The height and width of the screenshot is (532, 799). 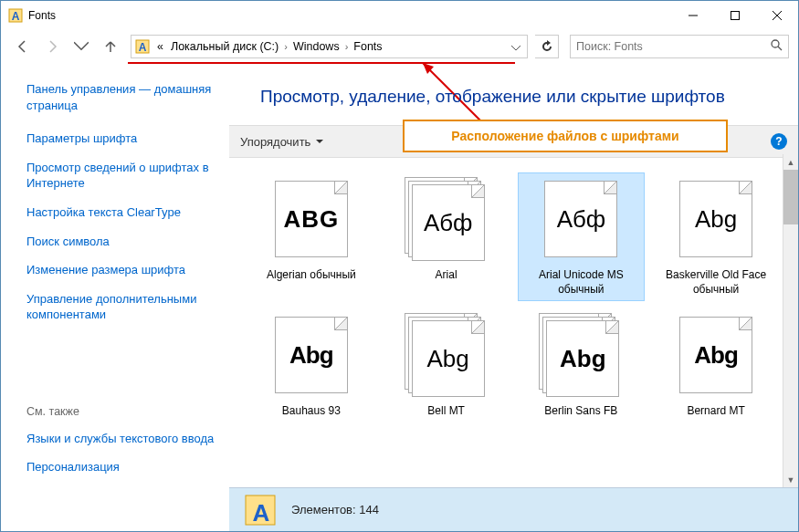 What do you see at coordinates (122, 98) in the screenshot?
I see `panel-home-link: Панель управления — домашняя страница` at bounding box center [122, 98].